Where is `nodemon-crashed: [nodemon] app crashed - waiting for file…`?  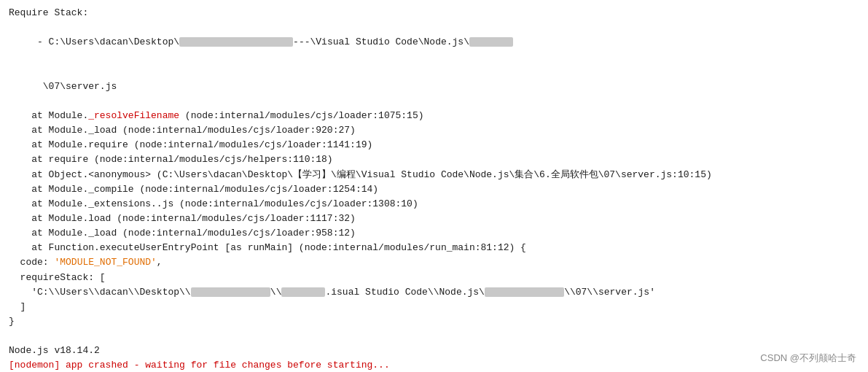
nodemon-crashed: [nodemon] app crashed - waiting for file… is located at coordinates (434, 365).